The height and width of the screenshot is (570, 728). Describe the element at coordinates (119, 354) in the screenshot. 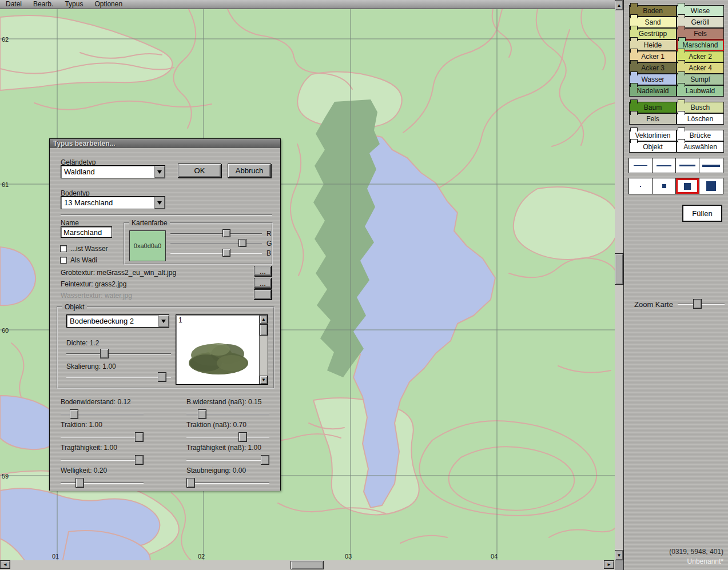

I see `dichte-slider` at that location.